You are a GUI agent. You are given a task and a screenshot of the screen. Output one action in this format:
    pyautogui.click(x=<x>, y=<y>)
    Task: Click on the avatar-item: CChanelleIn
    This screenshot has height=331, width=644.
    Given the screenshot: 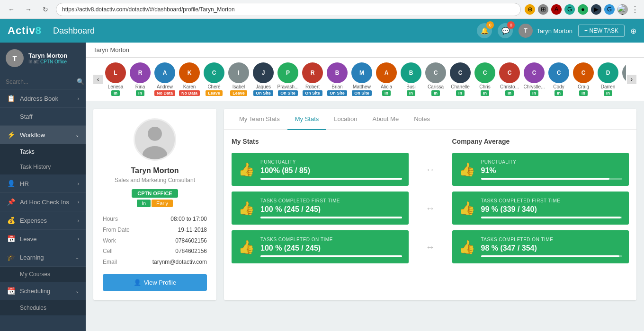 What is the action you would take?
    pyautogui.click(x=460, y=79)
    